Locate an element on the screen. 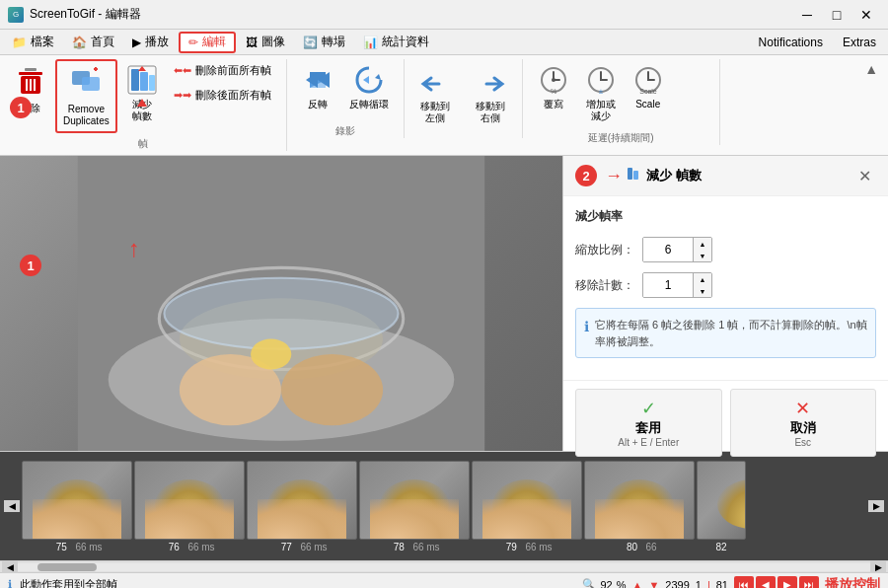  remove-count-down-button: ▼ is located at coordinates (703, 291).